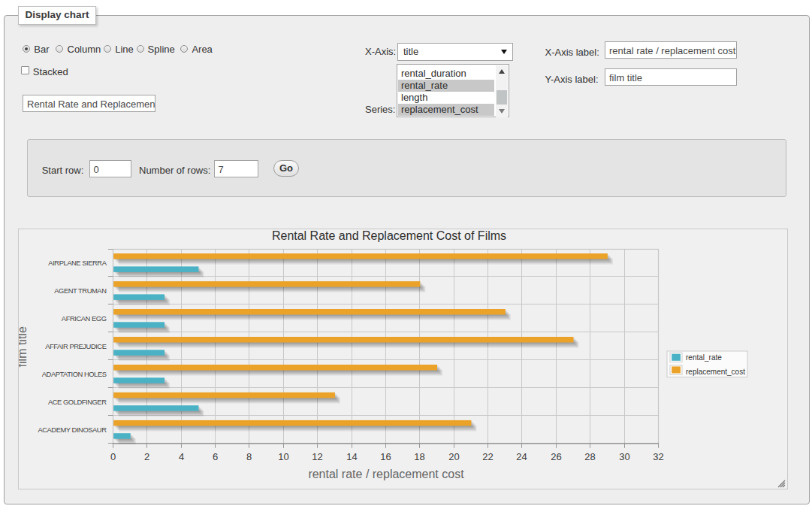  I want to click on svg-text: 0, so click(113, 457).